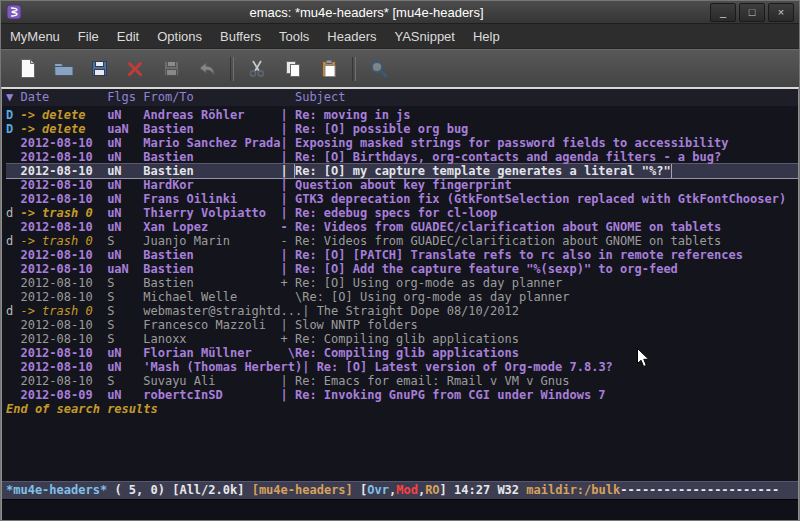  What do you see at coordinates (400, 68) in the screenshot?
I see `tool-bar` at bounding box center [400, 68].